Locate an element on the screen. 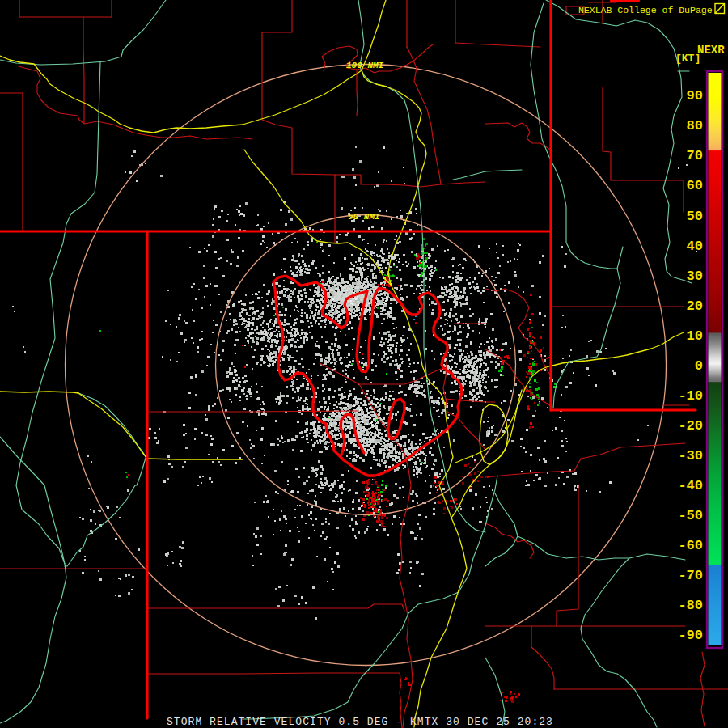 The width and height of the screenshot is (728, 728). svg-text: -90 is located at coordinates (691, 636).